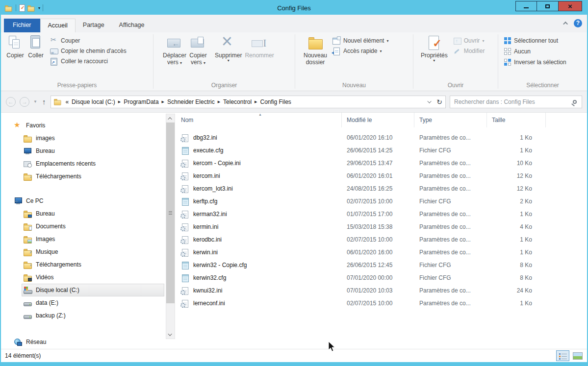 The height and width of the screenshot is (366, 588). What do you see at coordinates (88, 62) in the screenshot?
I see `paste-shortcut-button: Coller le raccourci` at bounding box center [88, 62].